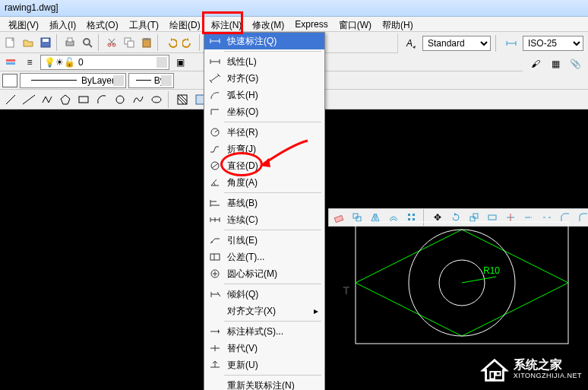  Describe the element at coordinates (161, 81) in the screenshot. I see `lineweight-label: Byl` at that location.